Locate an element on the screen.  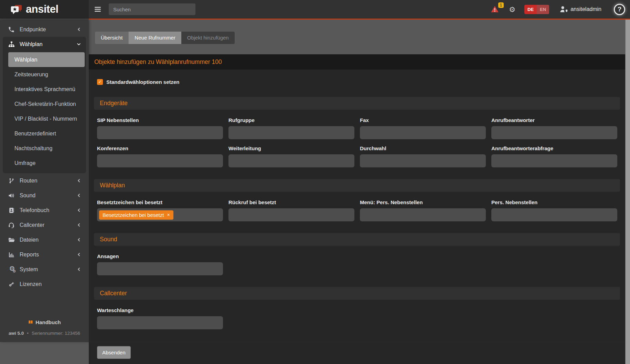
sidebar-subitem-vip-blacklist: VIP / Blacklist - Nummern is located at coordinates (46, 119).